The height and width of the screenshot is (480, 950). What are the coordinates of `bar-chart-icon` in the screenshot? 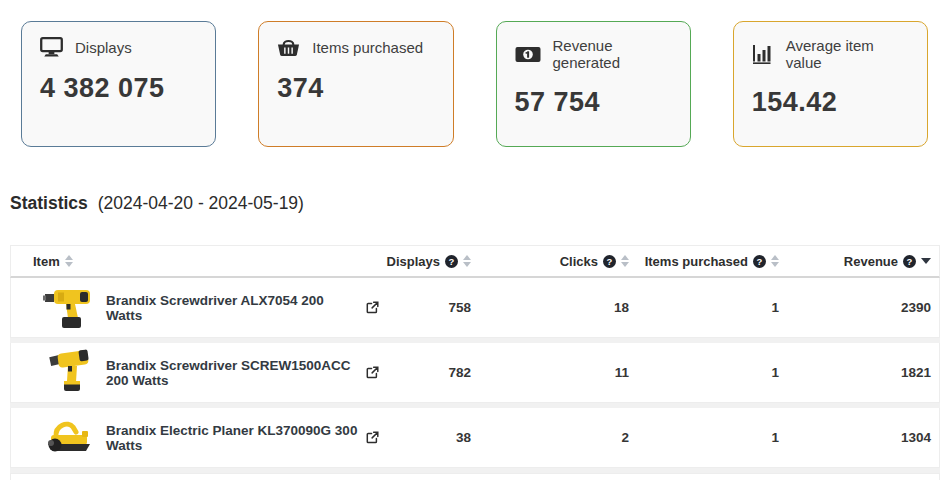 It's located at (763, 54).